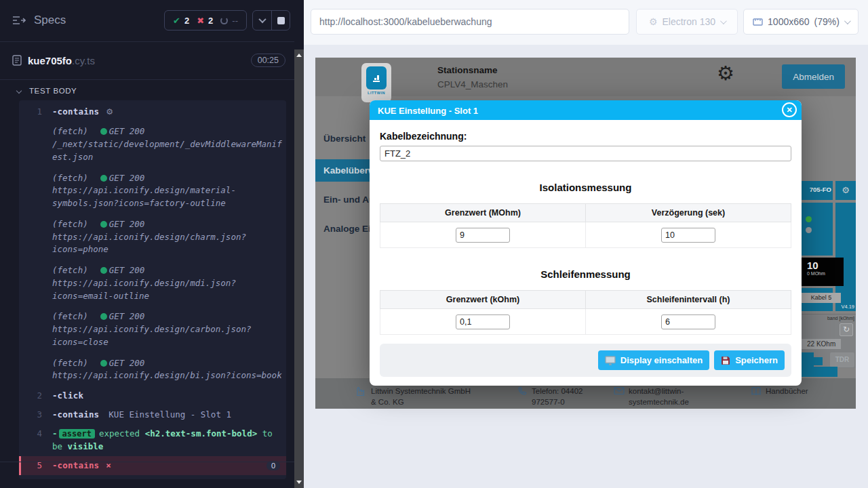 The height and width of the screenshot is (488, 868). I want to click on pending-icon, so click(224, 20).